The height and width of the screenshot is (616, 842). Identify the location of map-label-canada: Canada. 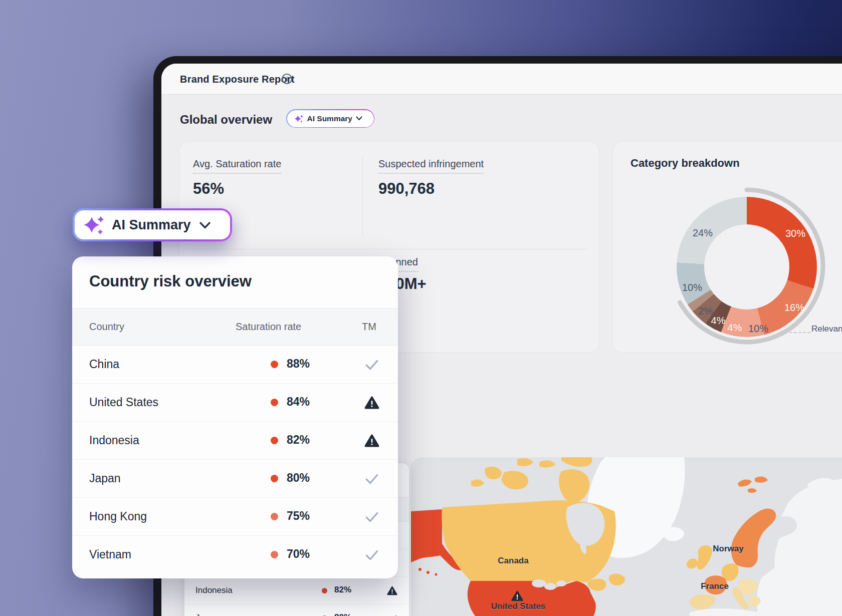
(513, 561).